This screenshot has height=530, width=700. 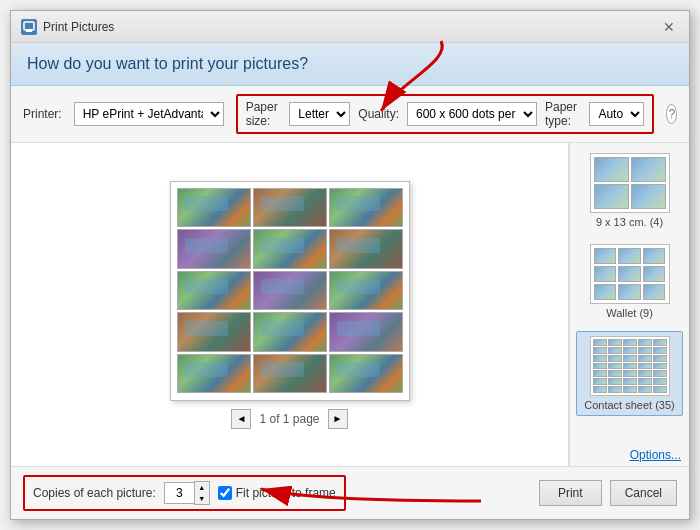 What do you see at coordinates (289, 419) in the screenshot?
I see `page-nav: ◄ 1 of 1 page ►` at bounding box center [289, 419].